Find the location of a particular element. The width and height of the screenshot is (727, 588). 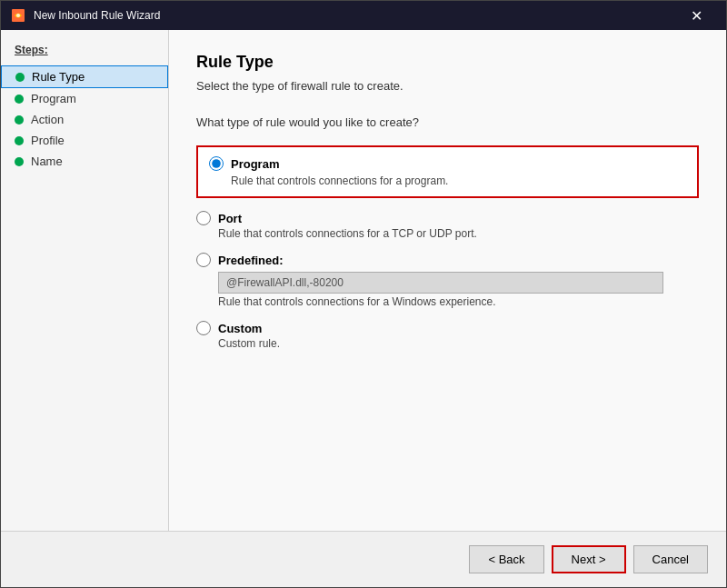

step-label-program: Program is located at coordinates (54, 98).